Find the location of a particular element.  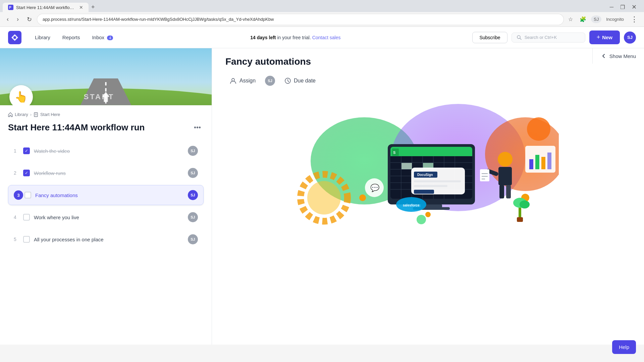

logo-icon is located at coordinates (15, 38).